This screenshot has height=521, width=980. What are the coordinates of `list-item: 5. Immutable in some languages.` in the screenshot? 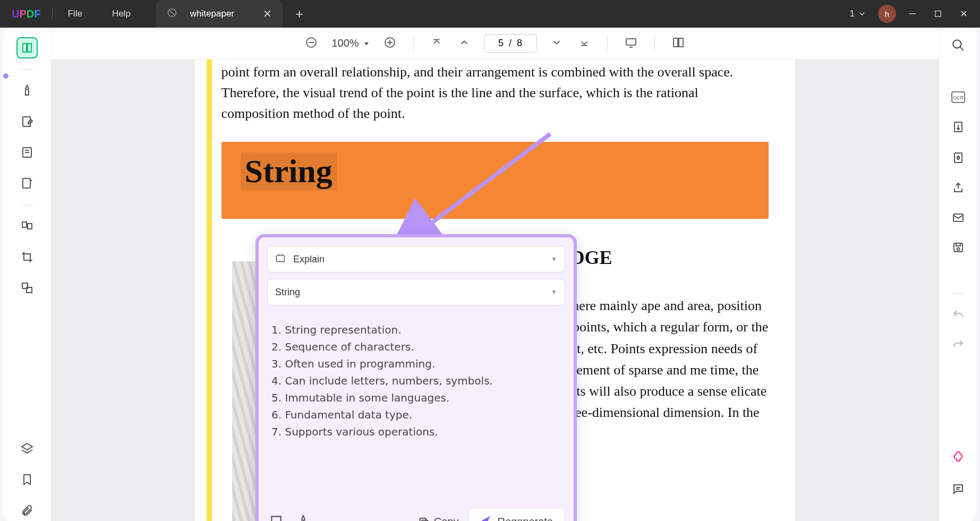 It's located at (416, 398).